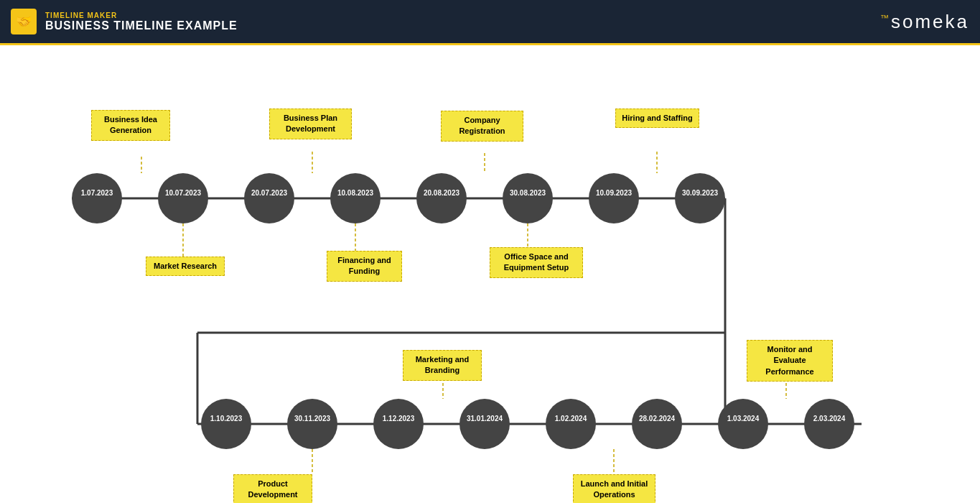 The image size is (980, 503). Describe the element at coordinates (490, 22) in the screenshot. I see `header: 🤝 TIMELINE MAKER BUSINESS TIMELINE EXAMP…` at that location.